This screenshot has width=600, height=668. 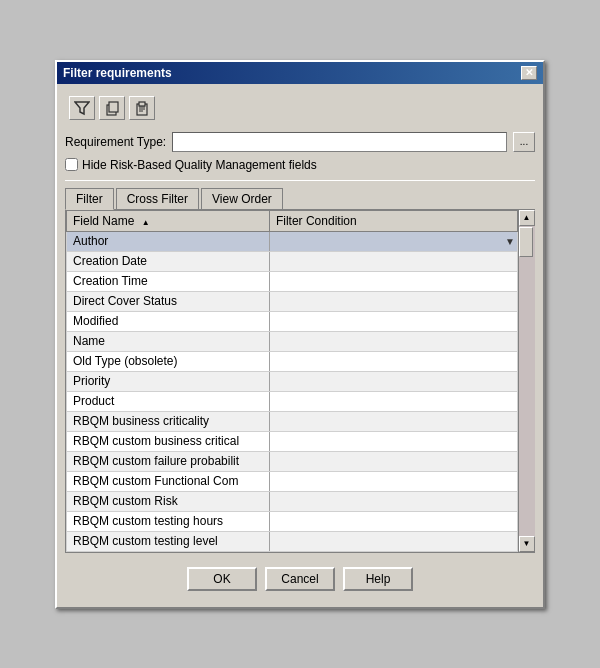 I want to click on filter-icon-button, so click(x=82, y=108).